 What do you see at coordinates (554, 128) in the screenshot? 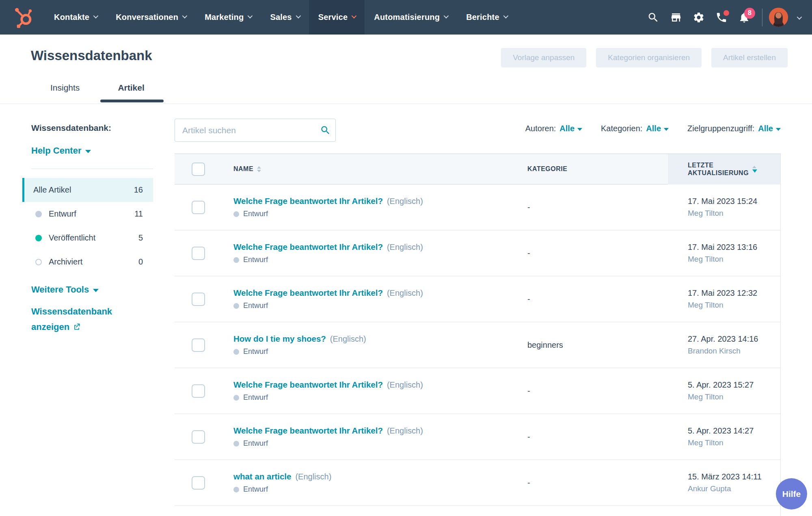
I see `filter-dropdown: Autoren: Alle` at bounding box center [554, 128].